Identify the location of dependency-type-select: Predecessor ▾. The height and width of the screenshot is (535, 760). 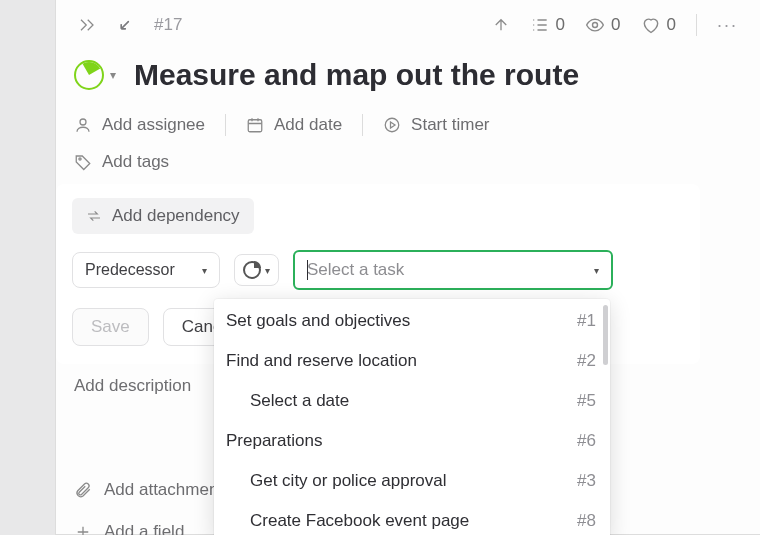
(146, 270).